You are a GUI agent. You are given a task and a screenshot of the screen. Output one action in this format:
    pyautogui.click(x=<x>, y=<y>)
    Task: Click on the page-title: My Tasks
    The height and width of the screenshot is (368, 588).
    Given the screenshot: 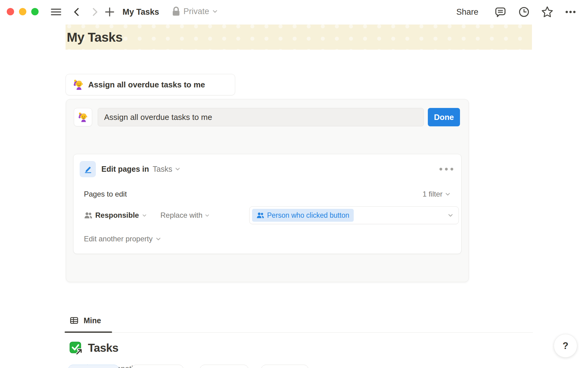 What is the action you would take?
    pyautogui.click(x=95, y=37)
    